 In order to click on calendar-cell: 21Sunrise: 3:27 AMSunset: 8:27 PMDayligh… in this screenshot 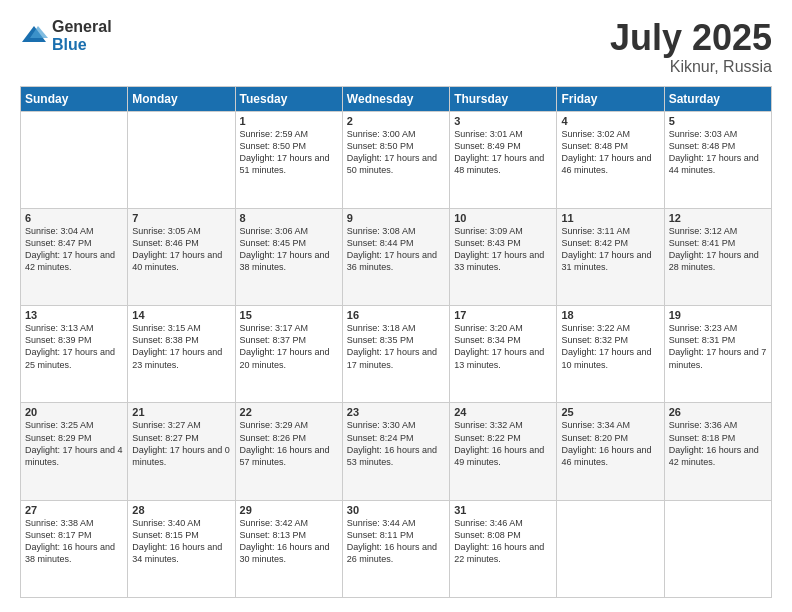, I will do `click(182, 452)`.